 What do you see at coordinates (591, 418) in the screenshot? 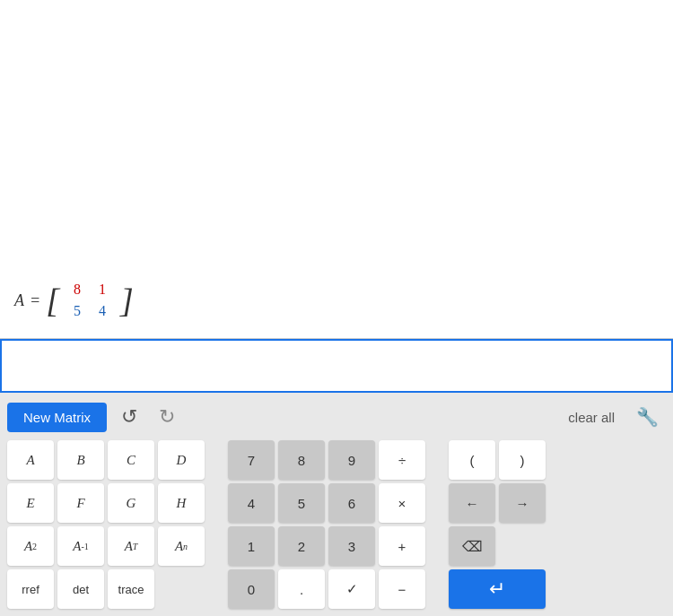
I see `clear-all-button: clear all` at bounding box center [591, 418].